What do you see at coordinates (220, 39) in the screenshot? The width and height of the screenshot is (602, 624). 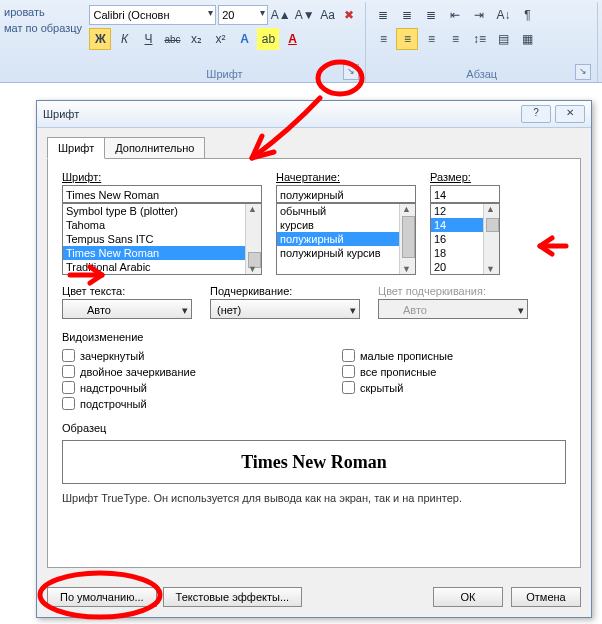 I see `superscript-button: x²` at bounding box center [220, 39].